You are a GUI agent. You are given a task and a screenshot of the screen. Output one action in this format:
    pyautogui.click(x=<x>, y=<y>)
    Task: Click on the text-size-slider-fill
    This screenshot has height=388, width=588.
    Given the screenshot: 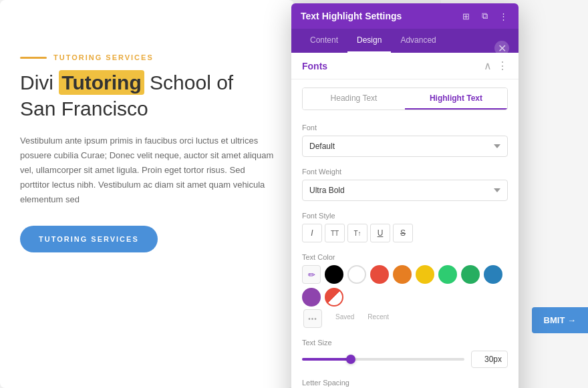 What is the action you would take?
    pyautogui.click(x=326, y=359)
    